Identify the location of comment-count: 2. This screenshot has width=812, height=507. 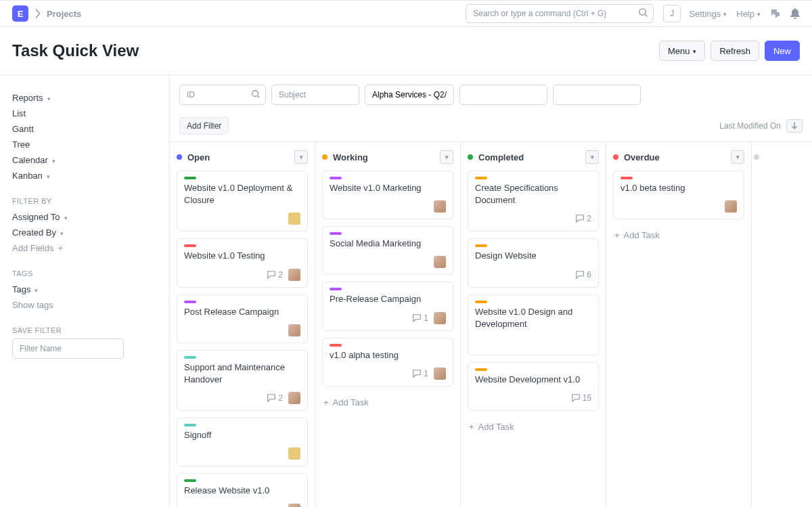
(275, 275).